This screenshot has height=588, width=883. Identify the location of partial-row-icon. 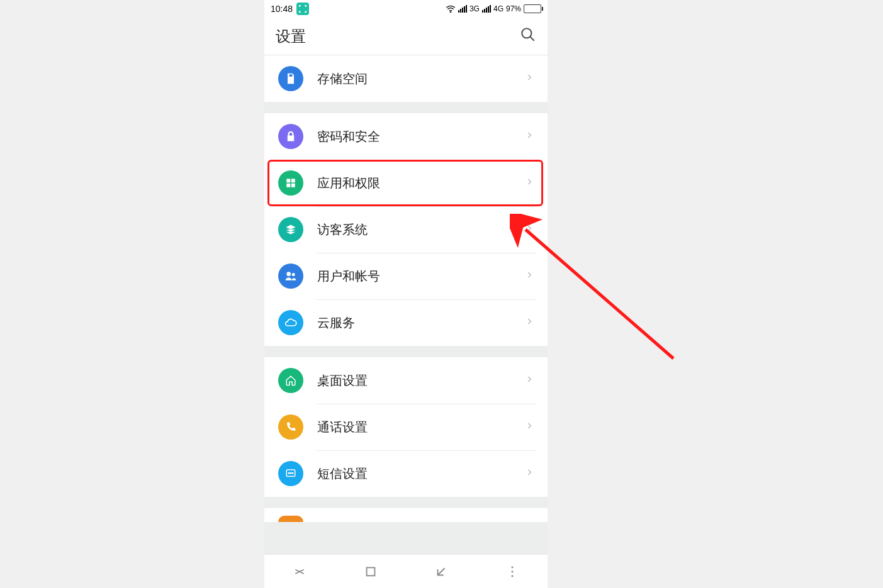
(291, 519).